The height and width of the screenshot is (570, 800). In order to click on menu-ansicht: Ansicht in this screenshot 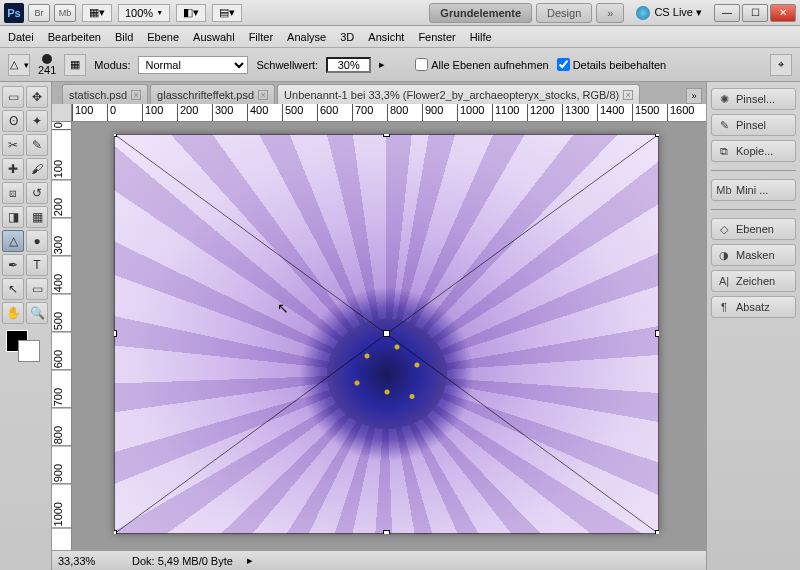, I will do `click(386, 37)`.